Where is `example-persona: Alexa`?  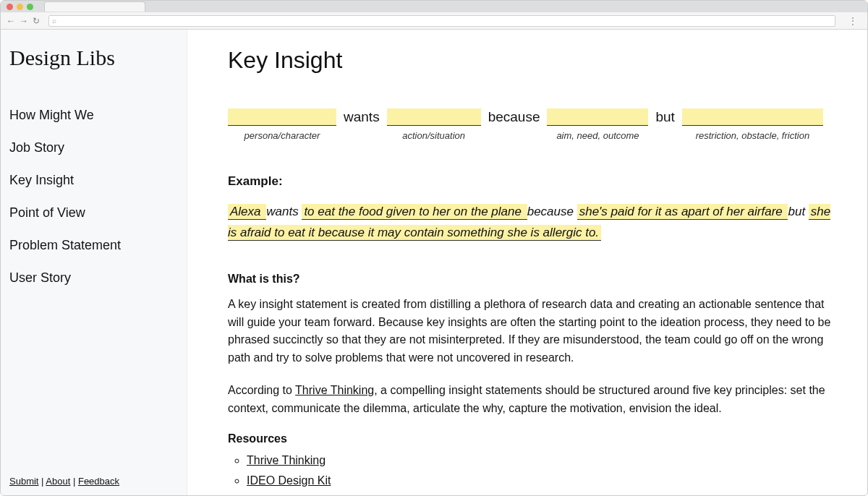 example-persona: Alexa is located at coordinates (247, 212).